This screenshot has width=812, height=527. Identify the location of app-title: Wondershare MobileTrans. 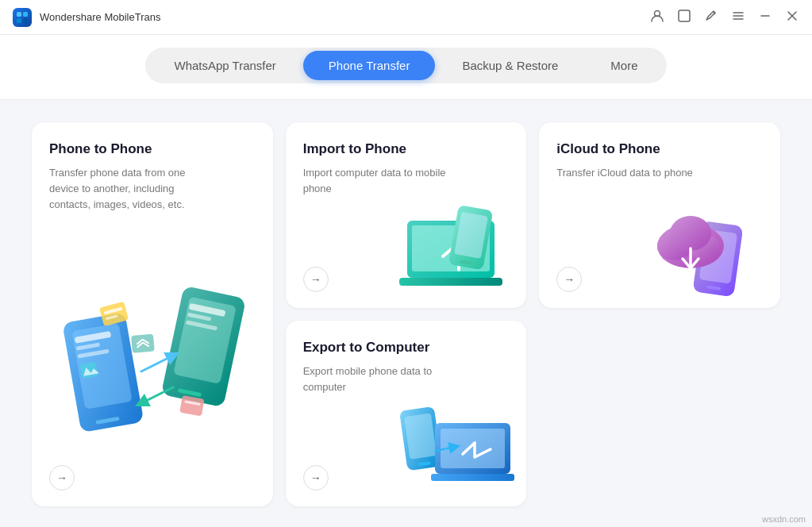
(100, 17).